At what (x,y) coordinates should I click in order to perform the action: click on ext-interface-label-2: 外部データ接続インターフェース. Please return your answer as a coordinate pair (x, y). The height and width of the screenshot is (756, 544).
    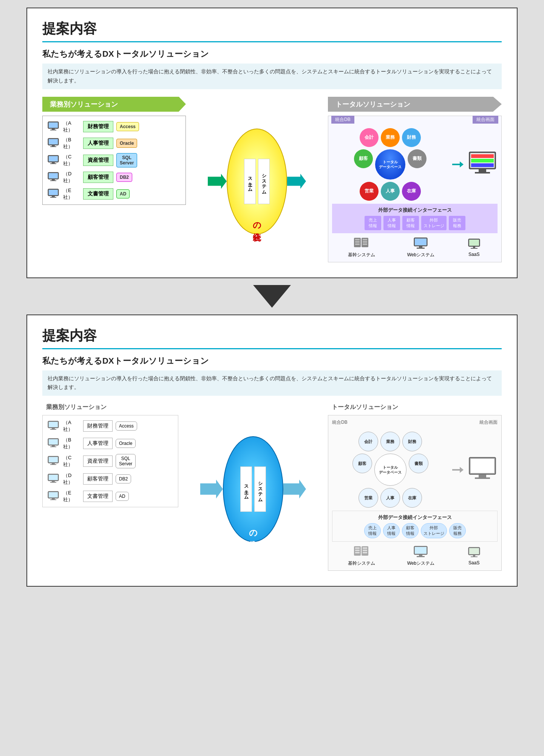
    Looking at the image, I should click on (415, 517).